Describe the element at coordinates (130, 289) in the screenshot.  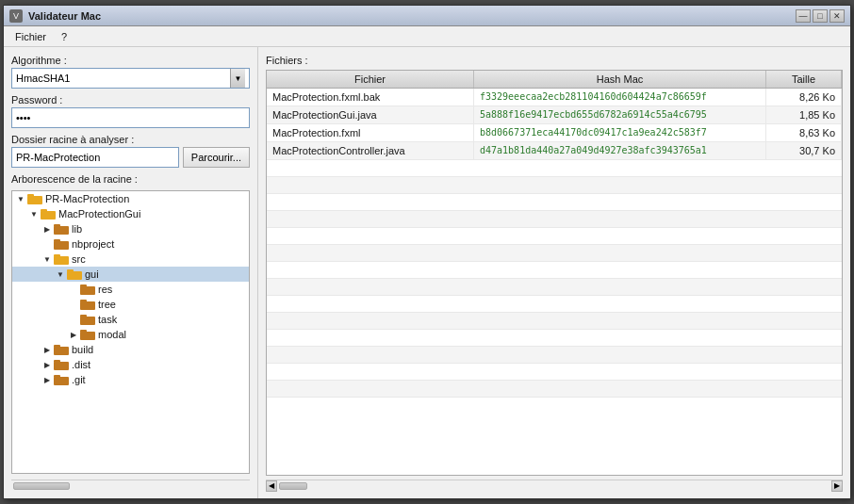
I see `tree-item-res: res` at that location.